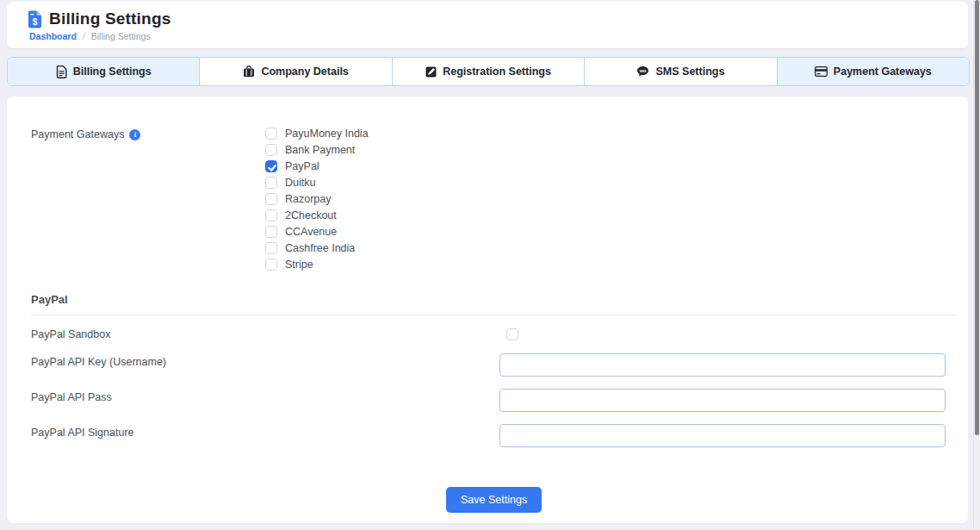  I want to click on comment-sms-icon: SMS, so click(642, 72).